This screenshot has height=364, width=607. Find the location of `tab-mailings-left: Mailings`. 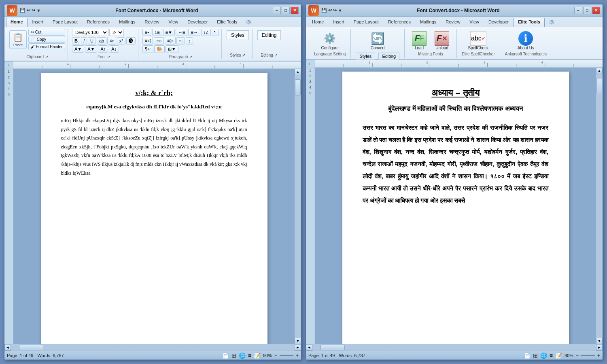

tab-mailings-left: Mailings is located at coordinates (127, 22).